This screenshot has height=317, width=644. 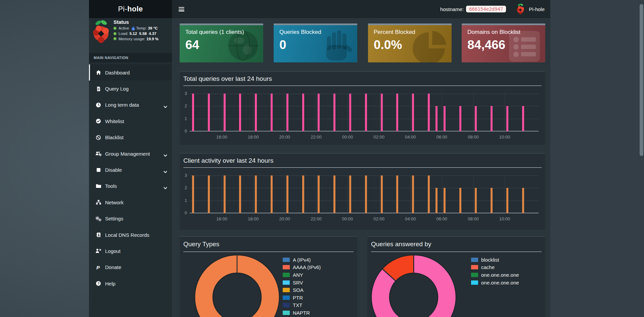 What do you see at coordinates (410, 43) in the screenshot?
I see `stat-card-percent-blocked: Percent Blocked 0.0%` at bounding box center [410, 43].